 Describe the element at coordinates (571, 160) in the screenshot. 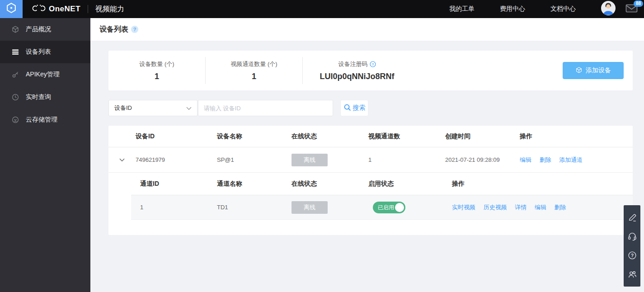

I see `add-channel-link: 添加通道` at that location.